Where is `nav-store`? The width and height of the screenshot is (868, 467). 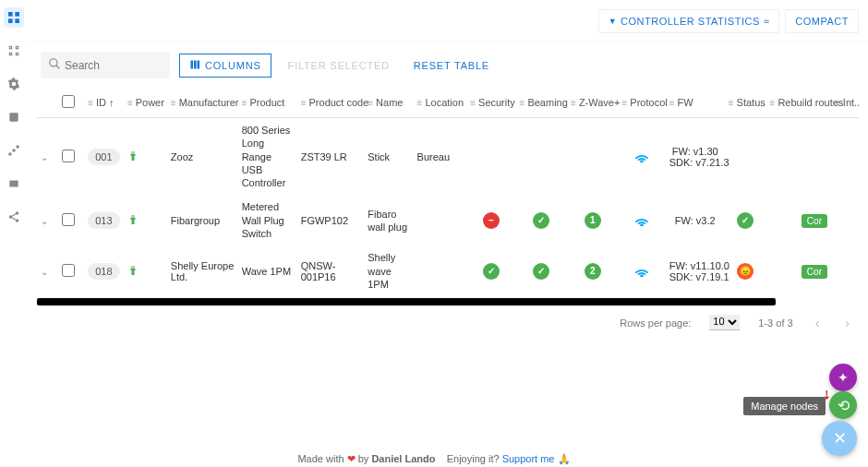
nav-store is located at coordinates (14, 184).